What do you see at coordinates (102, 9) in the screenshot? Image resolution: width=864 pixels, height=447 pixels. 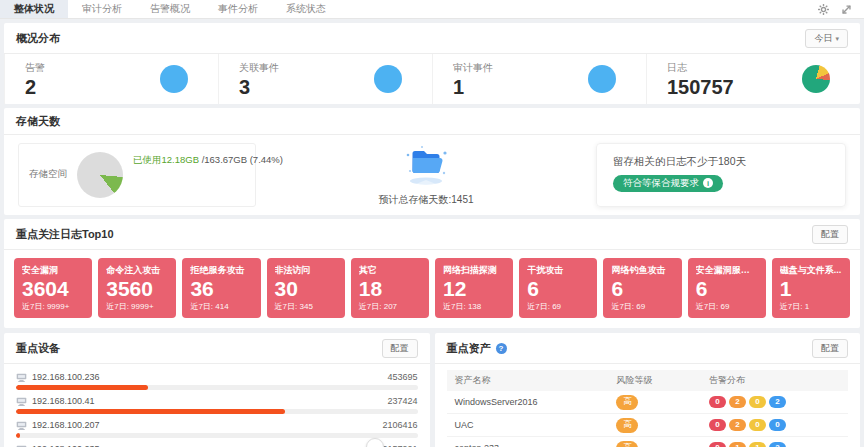 I see `tab: 审计分析` at bounding box center [102, 9].